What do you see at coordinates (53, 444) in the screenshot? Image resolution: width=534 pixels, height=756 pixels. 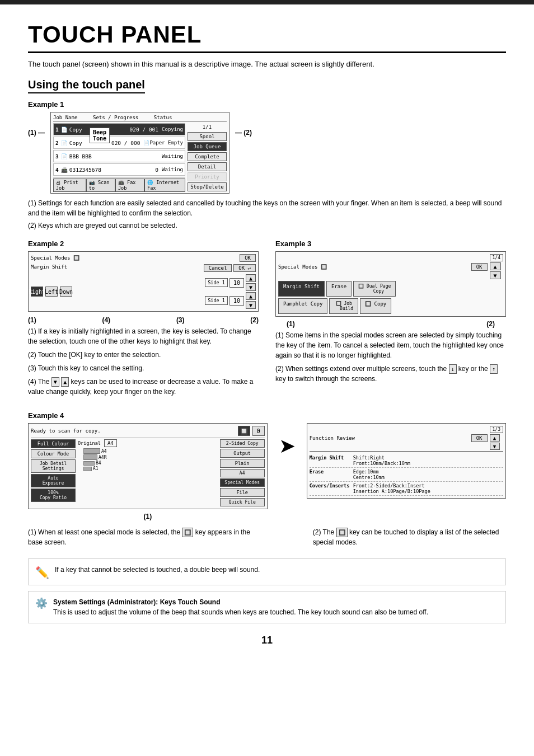 I see `btn-full-colour: Full Colour` at bounding box center [53, 444].